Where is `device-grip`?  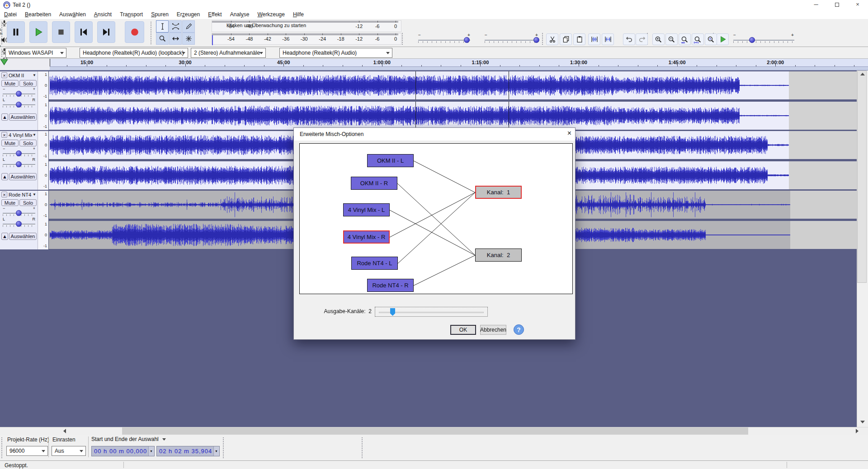 device-grip is located at coordinates (2, 53).